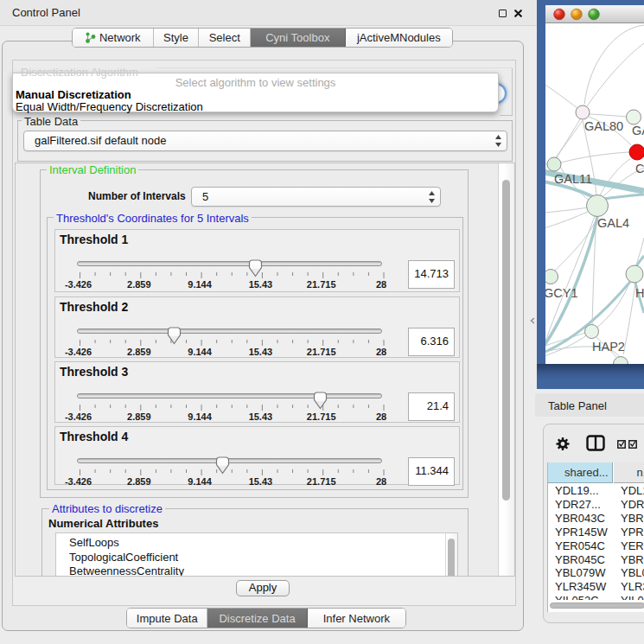 The height and width of the screenshot is (644, 644). What do you see at coordinates (603, 126) in the screenshot?
I see `svg-text: GAL80` at bounding box center [603, 126].